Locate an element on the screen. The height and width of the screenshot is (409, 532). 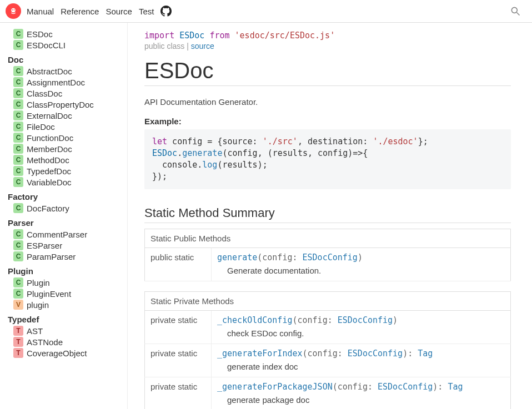
sidebar-item: CPlugin is located at coordinates (64, 282).